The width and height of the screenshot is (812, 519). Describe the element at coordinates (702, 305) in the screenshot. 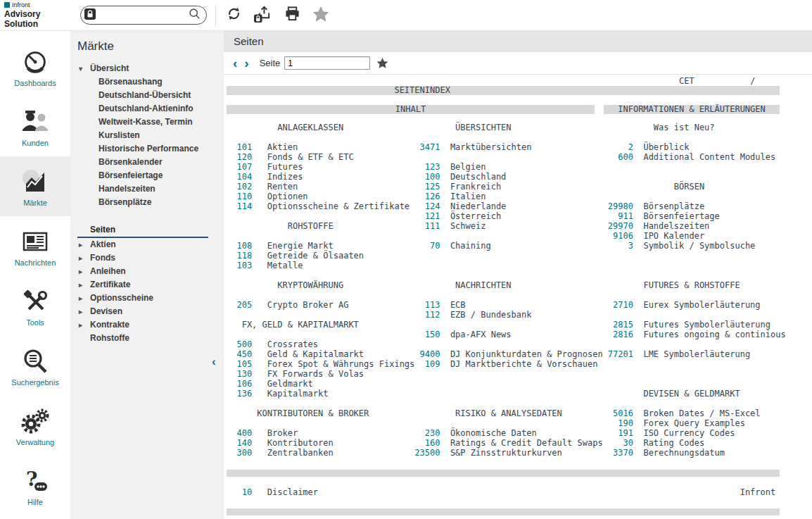

I see `page-label-link: Eurex Symbolerläuterung` at that location.